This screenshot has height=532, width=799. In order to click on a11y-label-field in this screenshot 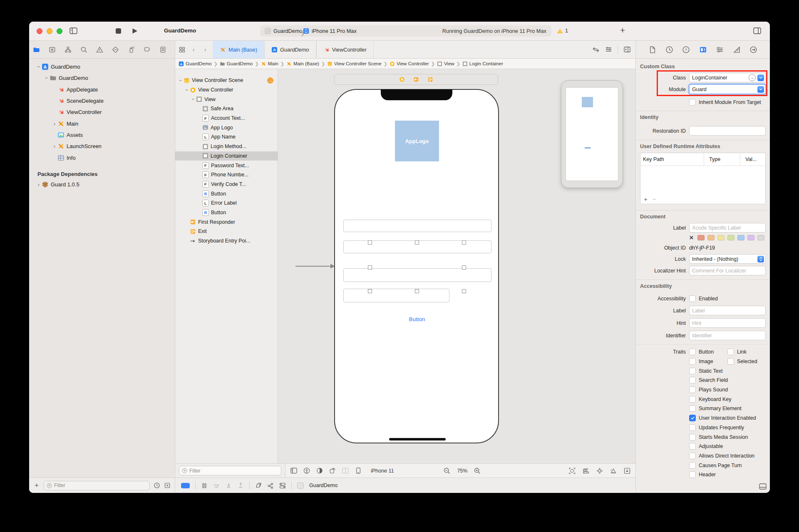, I will do `click(727, 310)`.